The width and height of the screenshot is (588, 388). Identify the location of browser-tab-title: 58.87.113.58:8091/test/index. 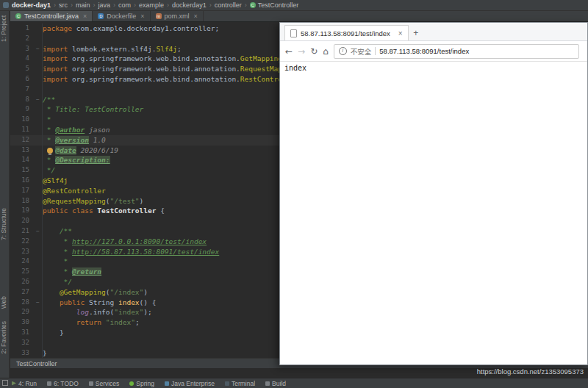
(345, 34).